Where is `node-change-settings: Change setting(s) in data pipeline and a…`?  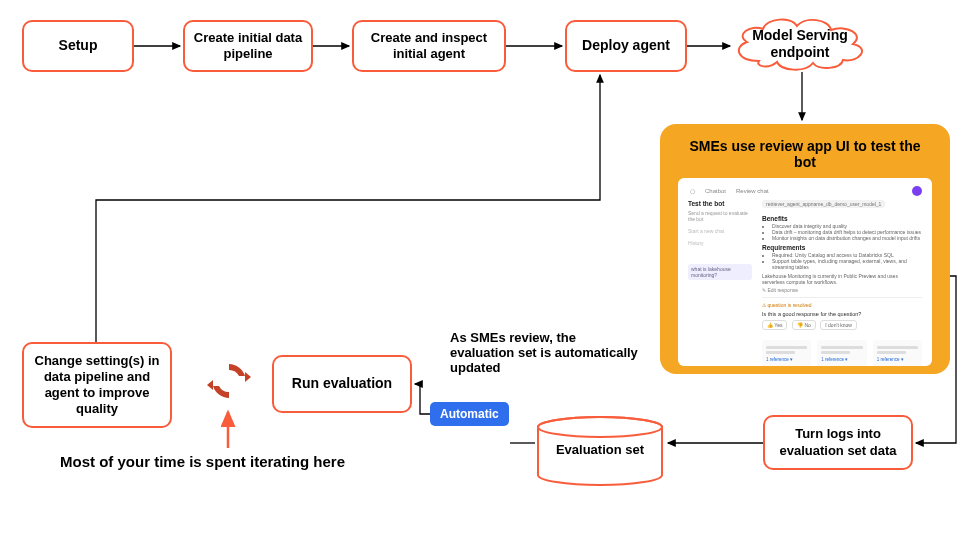 node-change-settings: Change setting(s) in data pipeline and a… is located at coordinates (97, 385).